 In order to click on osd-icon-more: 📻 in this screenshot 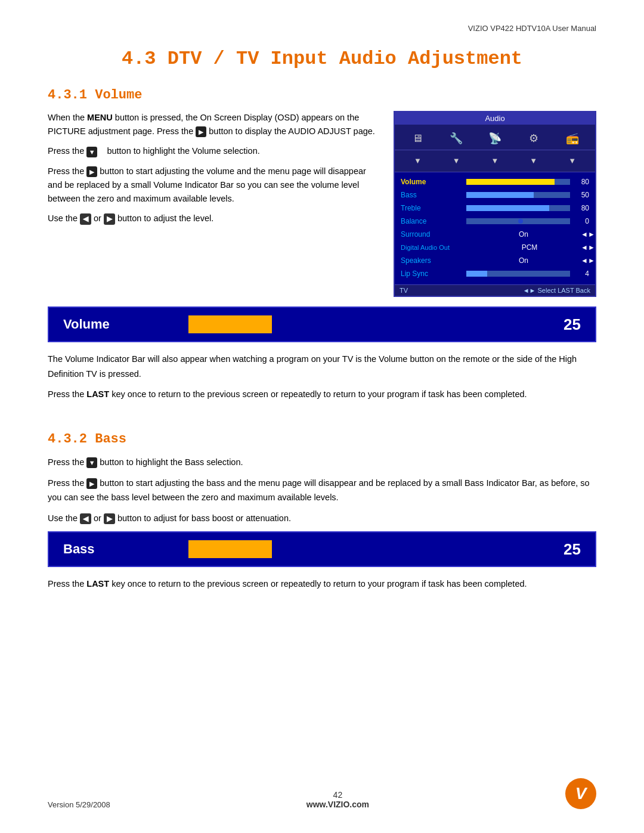, I will do `click(572, 138)`.